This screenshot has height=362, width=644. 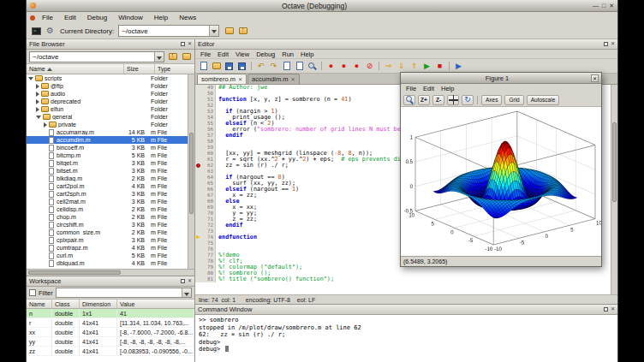 What do you see at coordinates (110, 313) in the screenshot?
I see `workspace-row-n: ndouble1x141` at bounding box center [110, 313].